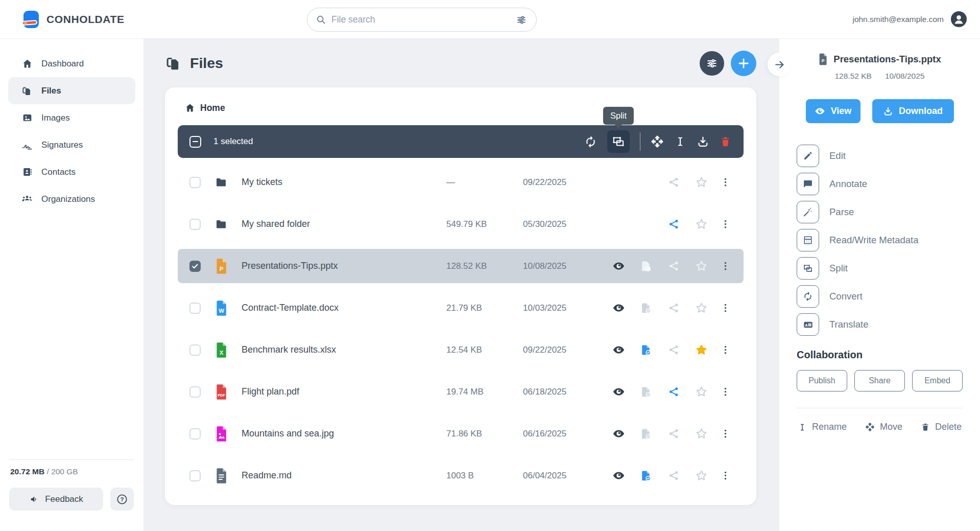 This screenshot has width=980, height=531. Describe the element at coordinates (461, 308) in the screenshot. I see `file-row: W Contract-Template.docx 21.79 KB 10/03/…` at that location.